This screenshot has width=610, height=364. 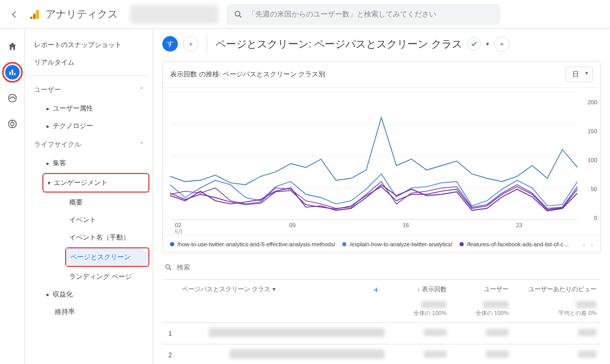 What do you see at coordinates (96, 312) in the screenshot?
I see `nav-retention: 維持率` at bounding box center [96, 312].